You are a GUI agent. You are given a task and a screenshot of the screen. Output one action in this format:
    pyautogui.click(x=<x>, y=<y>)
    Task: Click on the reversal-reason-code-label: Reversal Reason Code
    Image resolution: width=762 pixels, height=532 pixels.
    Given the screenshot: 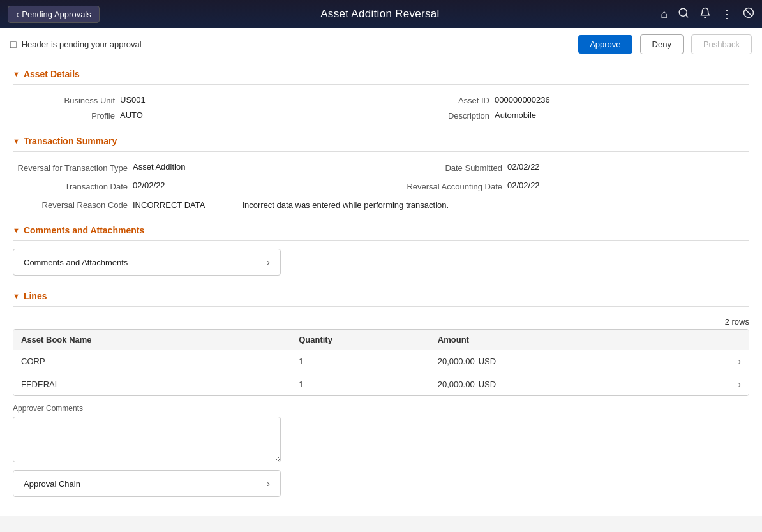 What is the action you would take?
    pyautogui.click(x=70, y=205)
    